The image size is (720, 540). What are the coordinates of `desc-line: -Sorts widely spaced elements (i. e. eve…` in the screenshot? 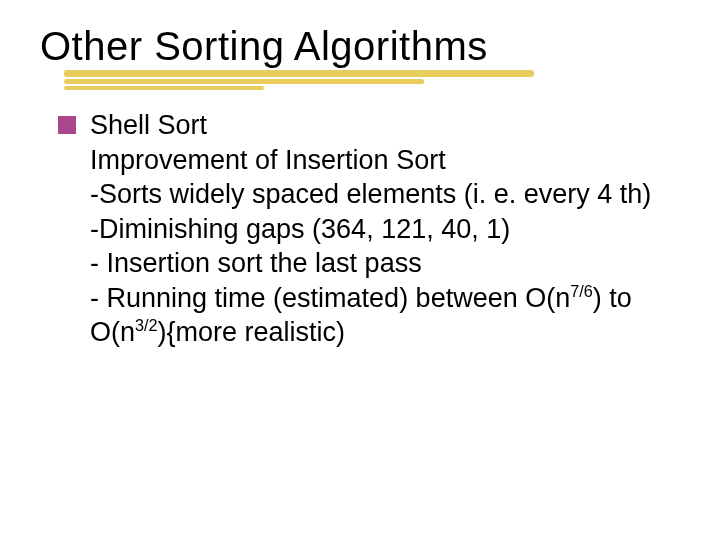 It's located at (385, 194).